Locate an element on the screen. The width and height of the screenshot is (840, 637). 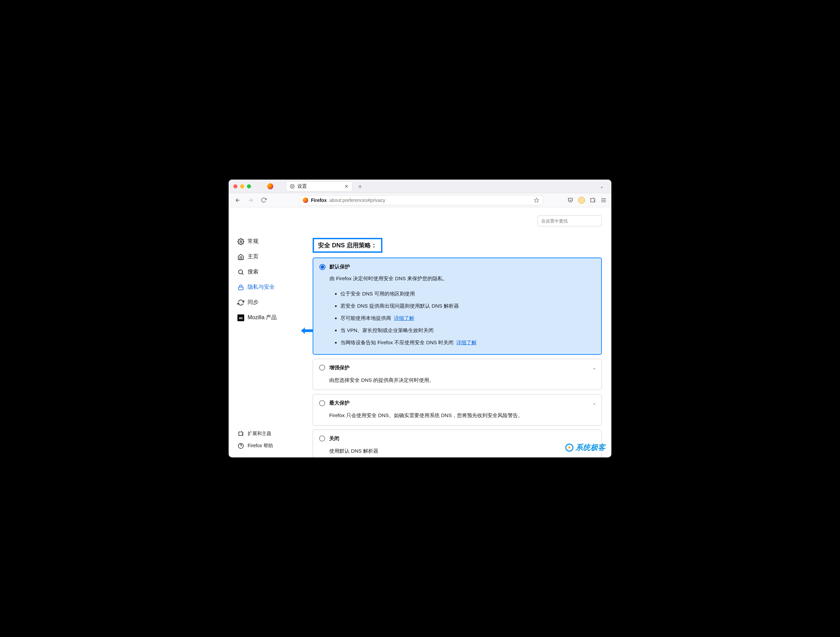
account-avatar is located at coordinates (582, 200).